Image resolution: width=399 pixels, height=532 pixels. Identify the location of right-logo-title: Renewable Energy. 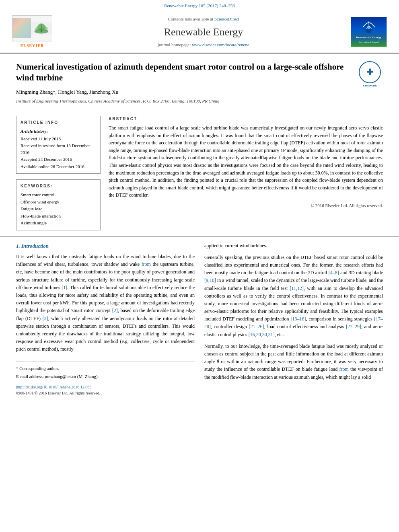
(369, 38).